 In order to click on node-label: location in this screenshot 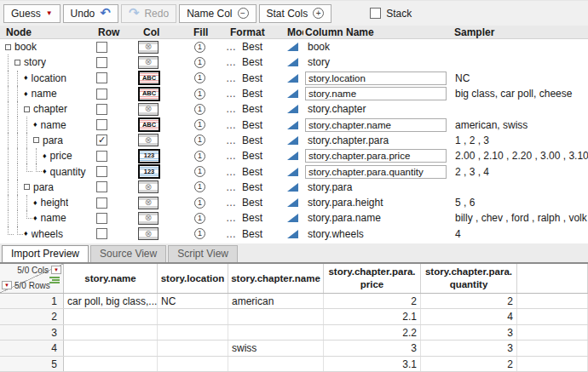, I will do `click(49, 78)`.